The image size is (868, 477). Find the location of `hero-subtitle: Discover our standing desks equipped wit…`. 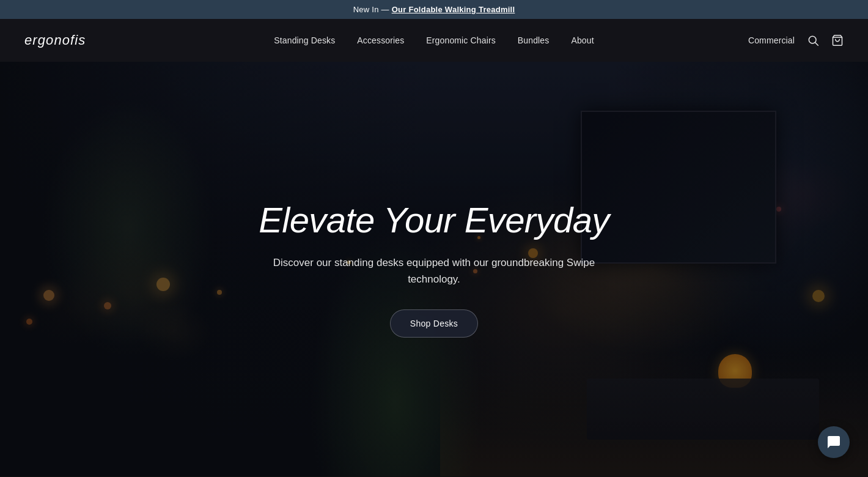

hero-subtitle: Discover our standing desks equipped wit… is located at coordinates (434, 271).